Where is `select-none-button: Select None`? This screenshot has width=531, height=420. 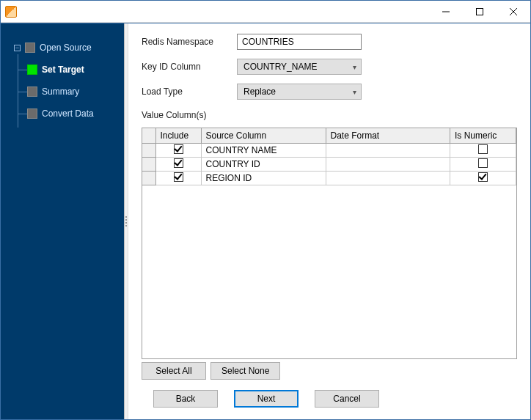 select-none-button: Select None is located at coordinates (245, 371).